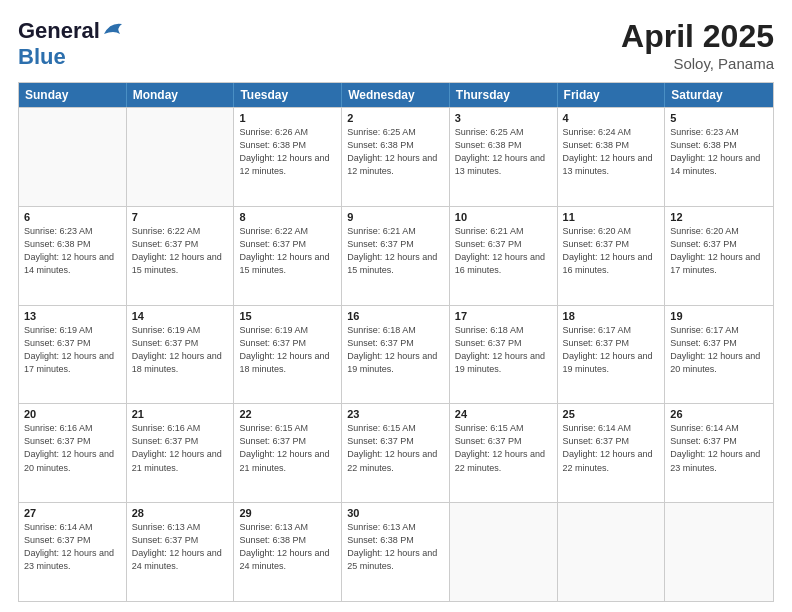  What do you see at coordinates (42, 57) in the screenshot?
I see `logo-line2: Blue` at bounding box center [42, 57].